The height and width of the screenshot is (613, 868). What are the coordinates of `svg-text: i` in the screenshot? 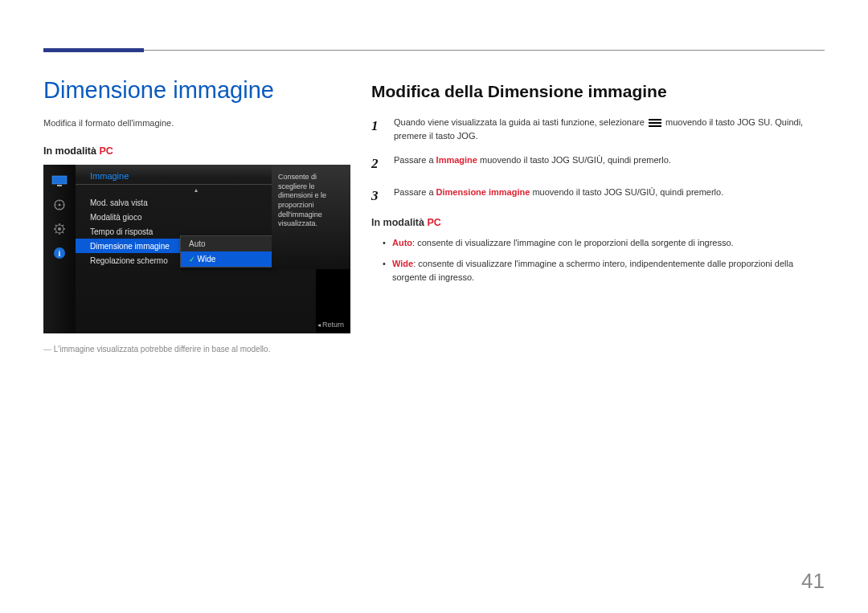 It's located at (59, 254).